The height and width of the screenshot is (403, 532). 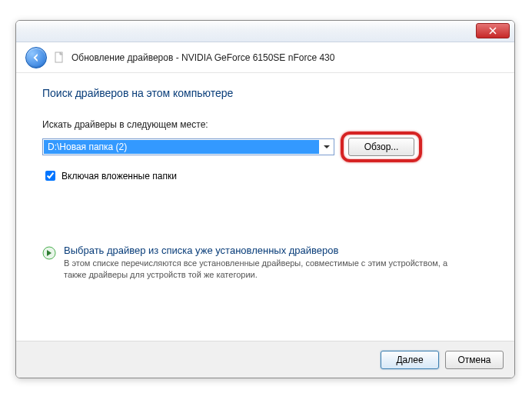 I want to click on pick-from-list-option: Выбрать драйвер из списка уже установлен…, so click(x=265, y=263).